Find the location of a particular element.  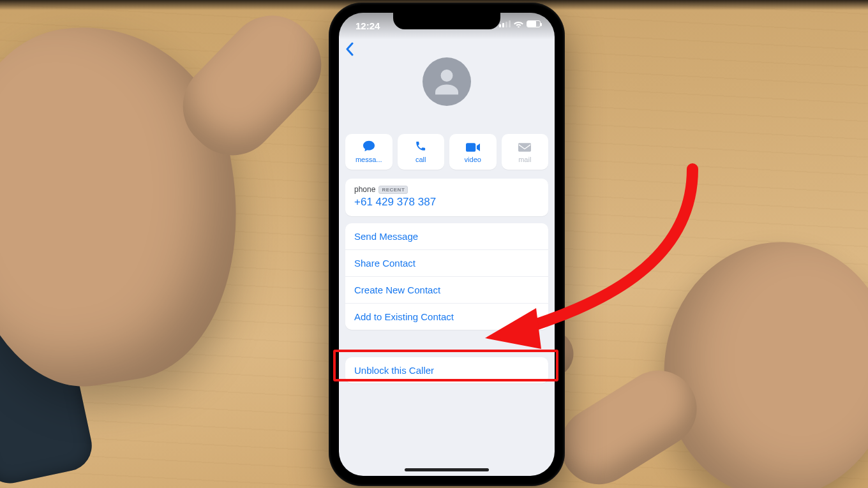

chevron-left-icon is located at coordinates (350, 49).